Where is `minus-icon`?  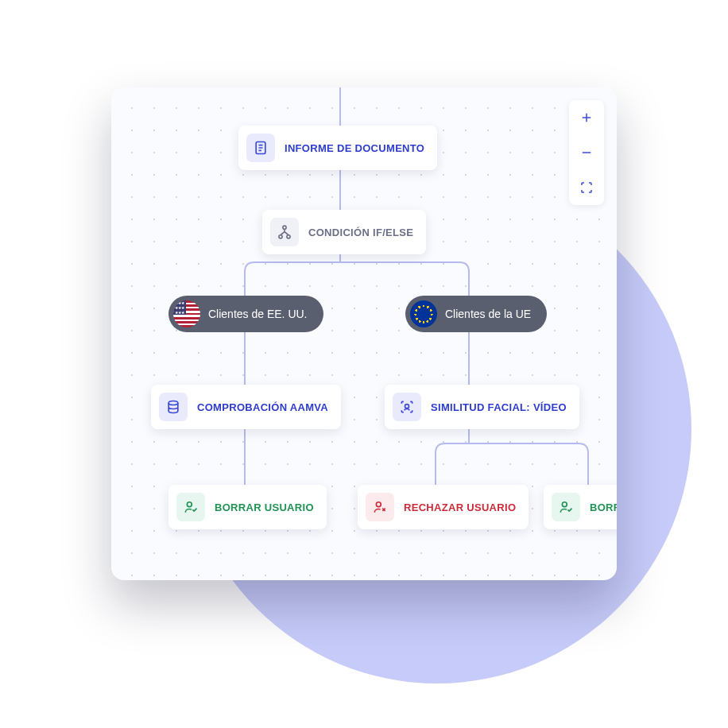 minus-icon is located at coordinates (587, 153).